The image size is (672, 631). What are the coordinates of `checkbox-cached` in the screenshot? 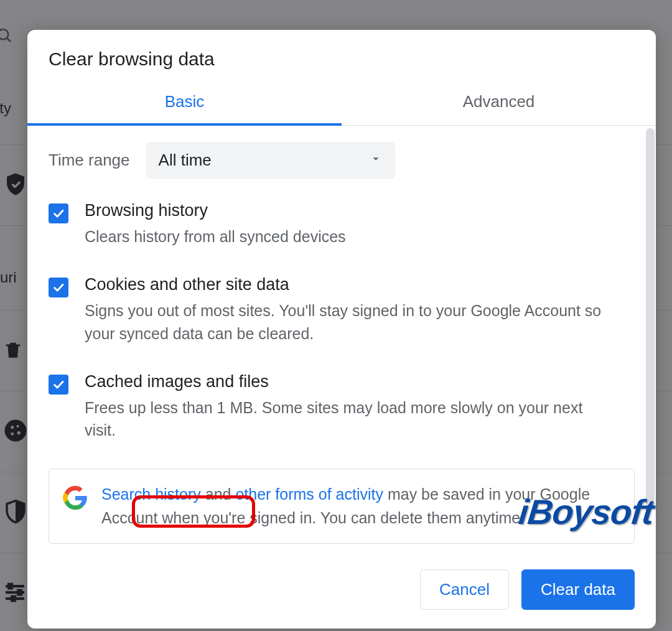 It's located at (58, 385).